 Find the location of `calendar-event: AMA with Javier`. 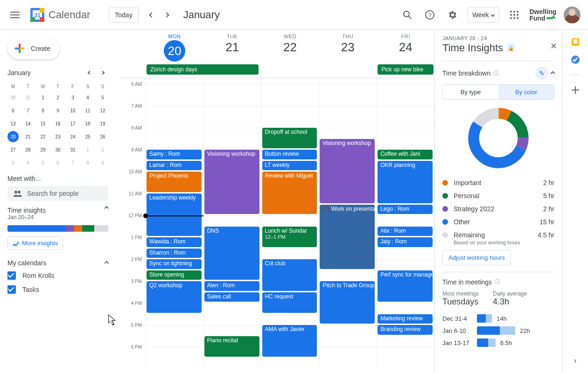

calendar-event: AMA with Javier is located at coordinates (290, 341).